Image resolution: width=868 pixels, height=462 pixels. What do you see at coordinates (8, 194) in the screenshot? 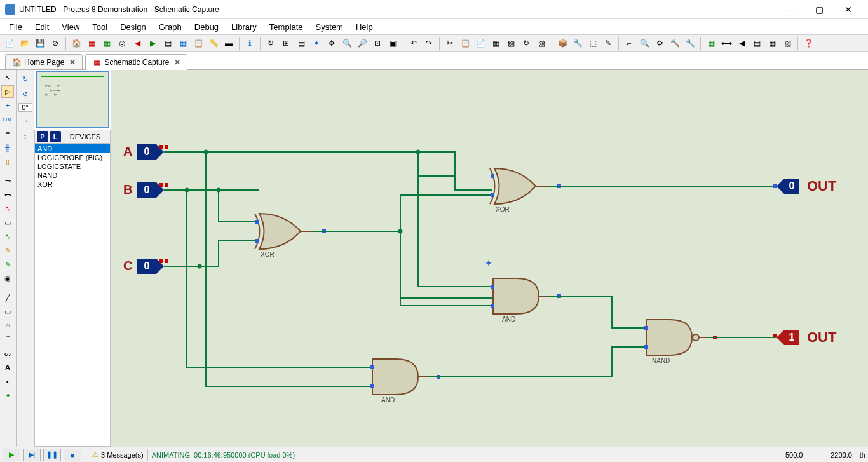
I see `device-pins-mode: ⊷` at bounding box center [8, 194].